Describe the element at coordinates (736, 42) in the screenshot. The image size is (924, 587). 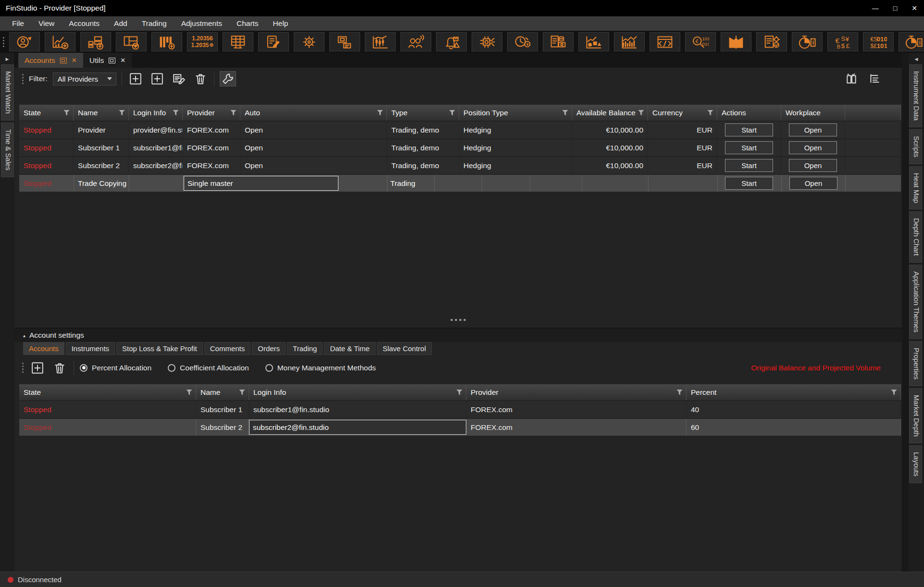
I see `toolbar-button-depth-of-market` at that location.